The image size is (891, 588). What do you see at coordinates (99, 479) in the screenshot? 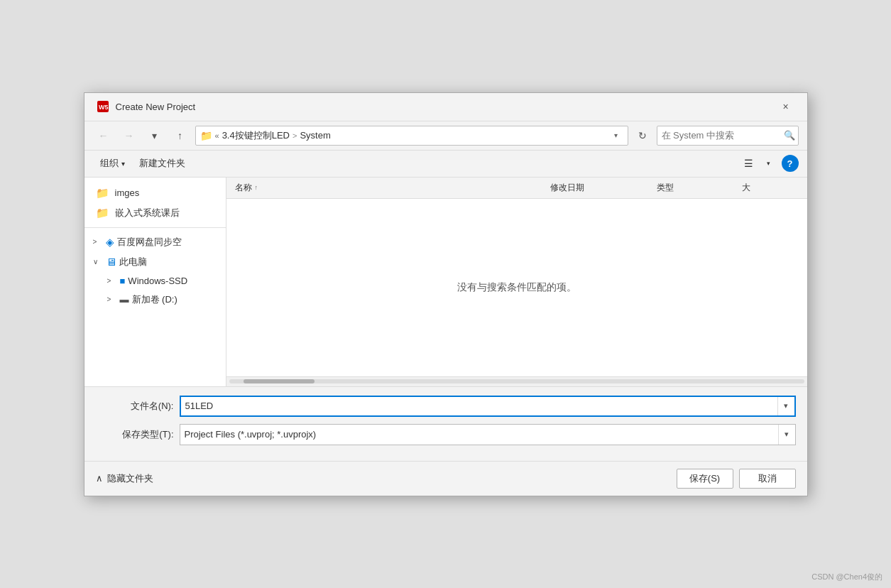
I see `hide-folders-arrow: ∧` at bounding box center [99, 479].